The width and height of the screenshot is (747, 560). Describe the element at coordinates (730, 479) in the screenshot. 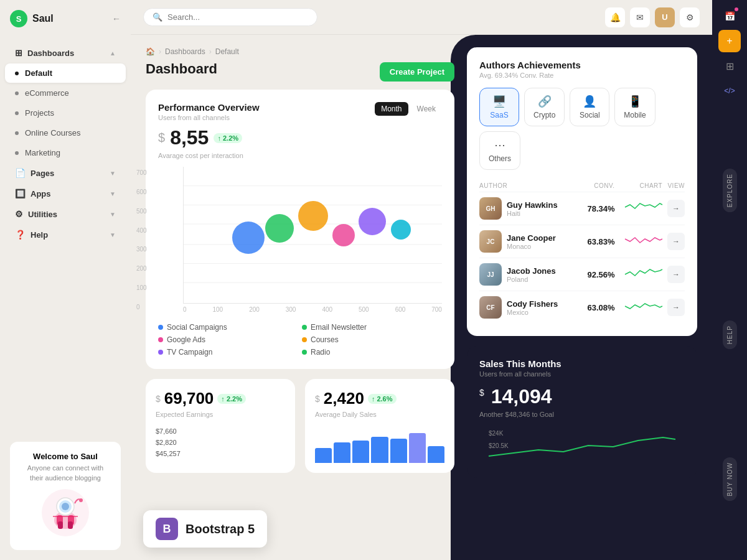

I see `buy-label: Buy now` at that location.